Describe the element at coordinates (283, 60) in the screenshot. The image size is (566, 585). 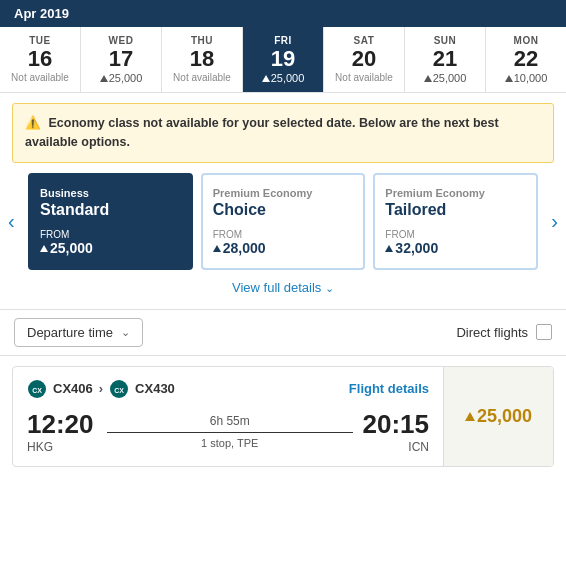
I see `date-selector-row: TUE16Not availableWED1725,000THU18Not av…` at that location.